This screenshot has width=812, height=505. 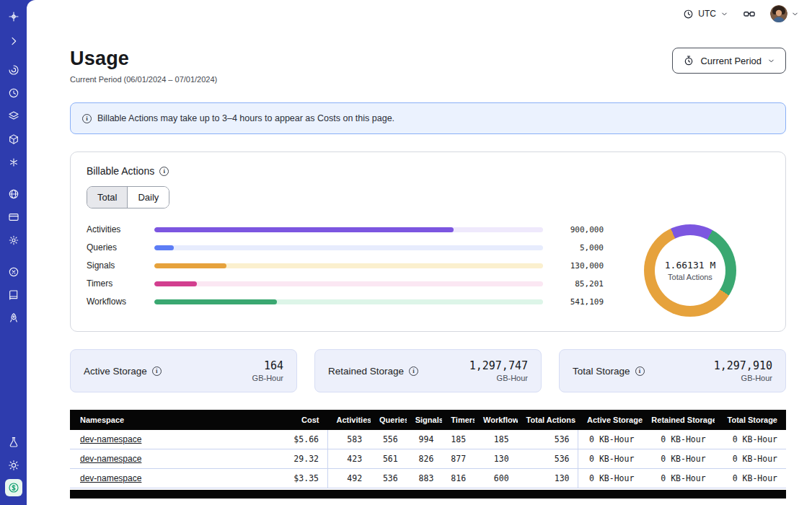 What do you see at coordinates (428, 479) in the screenshot?
I see `table-row: dev-namespace $3.35 492 536 883 816 600 …` at bounding box center [428, 479].